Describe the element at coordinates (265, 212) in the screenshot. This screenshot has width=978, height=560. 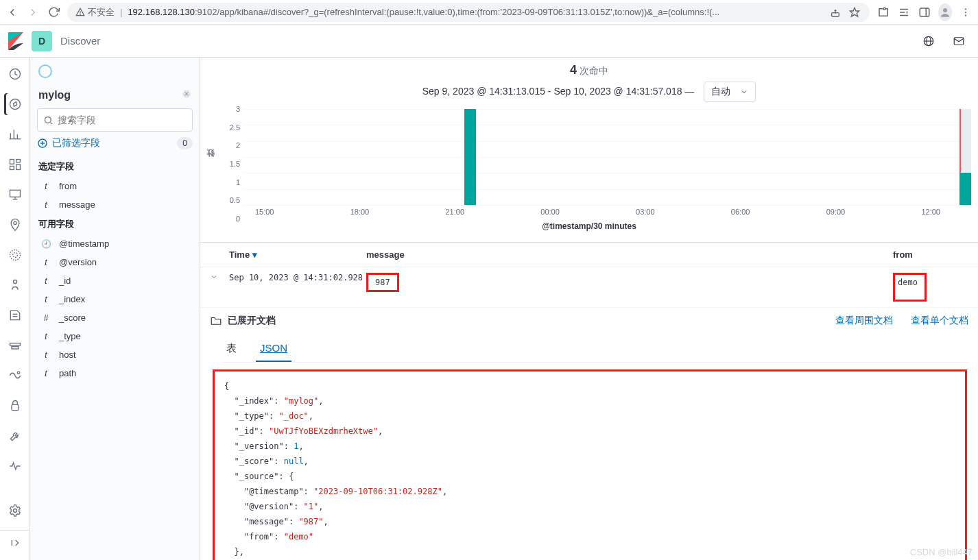
I see `x-tick: 15:00` at that location.